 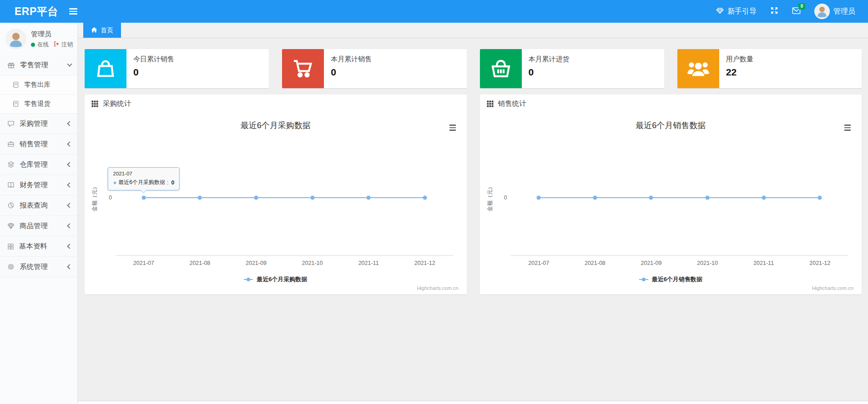 What do you see at coordinates (39, 145) in the screenshot?
I see `sidebar-item-sales: 销售管理` at bounding box center [39, 145].